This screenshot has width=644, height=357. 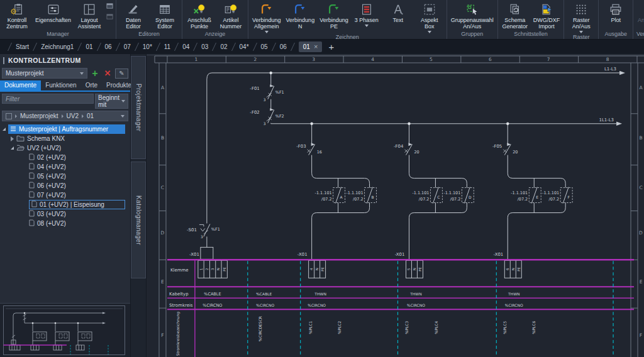 What do you see at coordinates (334, 16) in the screenshot?
I see `verbindung-pe-button: Verbindung PE` at bounding box center [334, 16].